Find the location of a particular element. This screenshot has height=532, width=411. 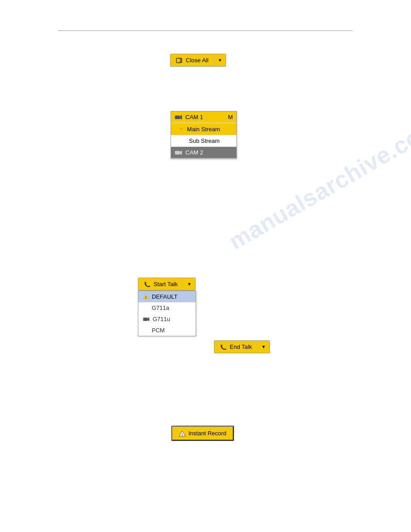

talk-dropdown-menu: ! DEFAULT G711a G711u PCM is located at coordinates (167, 313).